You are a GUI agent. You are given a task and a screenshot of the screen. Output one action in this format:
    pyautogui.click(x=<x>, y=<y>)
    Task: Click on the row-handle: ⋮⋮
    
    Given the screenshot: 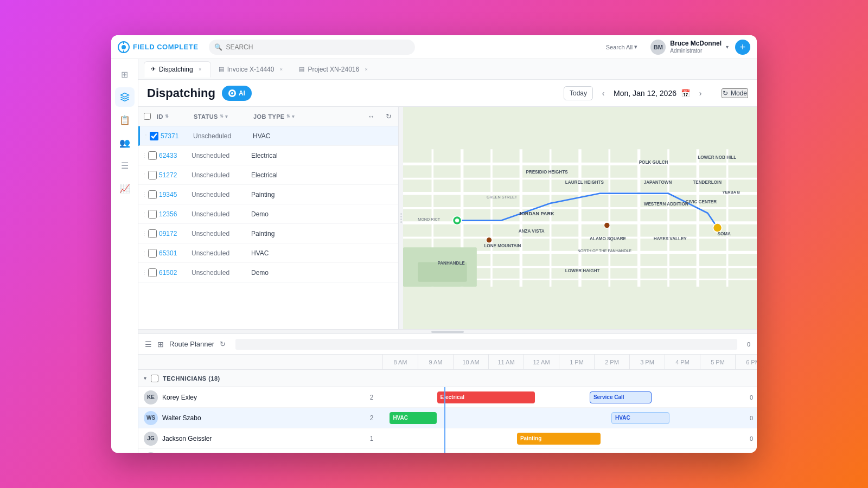 What is the action you would take?
    pyautogui.click(x=146, y=136)
    